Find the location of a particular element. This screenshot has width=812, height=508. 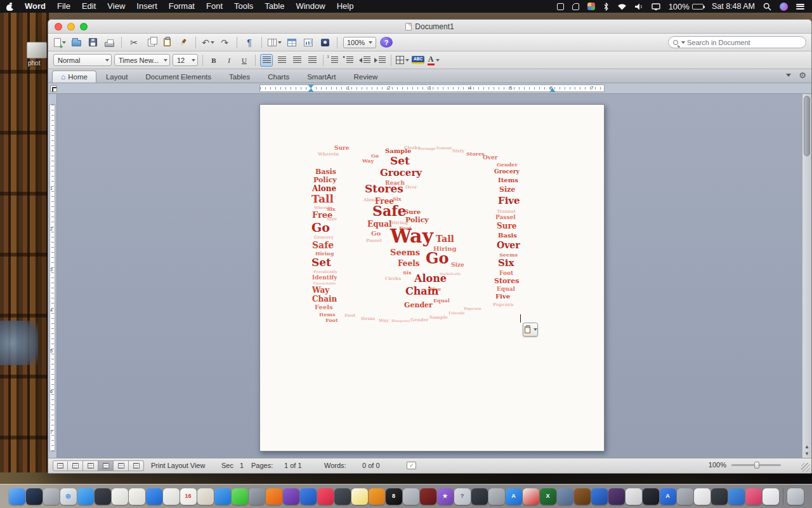

style-dropdown: Normal is located at coordinates (82, 60).